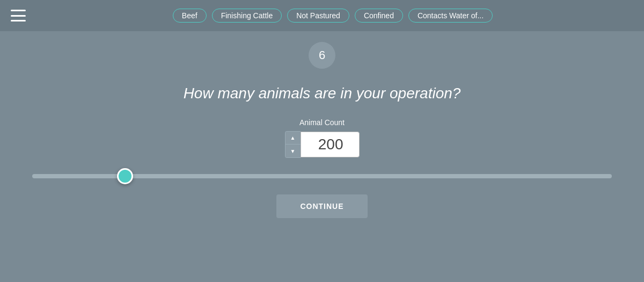  Describe the element at coordinates (322, 138) in the screenshot. I see `animal-count-section: Animal Count ▲ ▼` at that location.